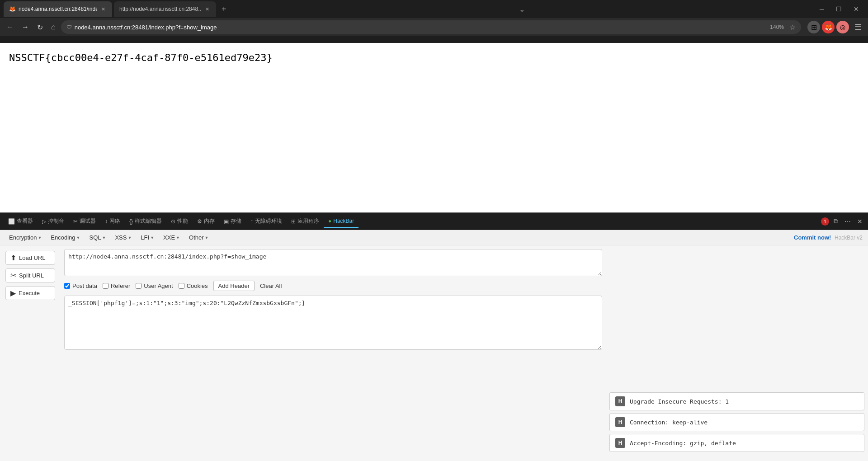  I want to click on devtools-more-button: ⋯, so click(848, 221).